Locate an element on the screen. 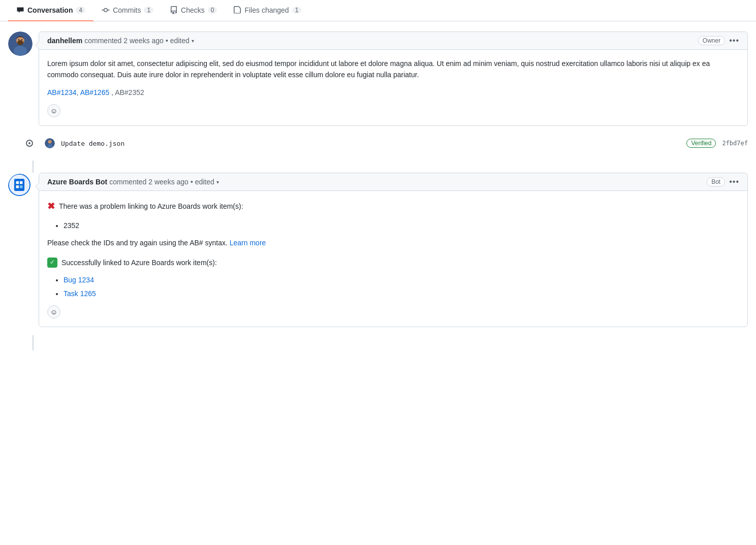 The width and height of the screenshot is (756, 545). commits-icon is located at coordinates (106, 10).